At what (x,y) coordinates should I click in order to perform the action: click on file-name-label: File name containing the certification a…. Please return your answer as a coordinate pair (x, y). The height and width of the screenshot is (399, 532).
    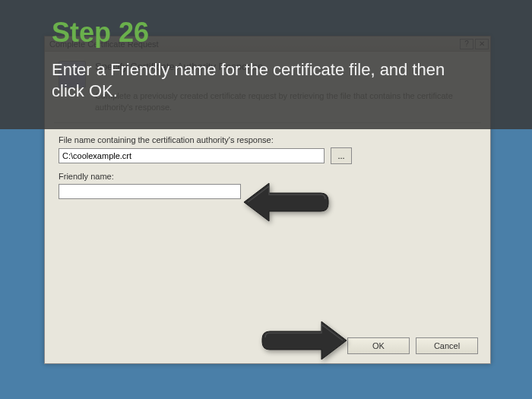
    Looking at the image, I should click on (268, 140).